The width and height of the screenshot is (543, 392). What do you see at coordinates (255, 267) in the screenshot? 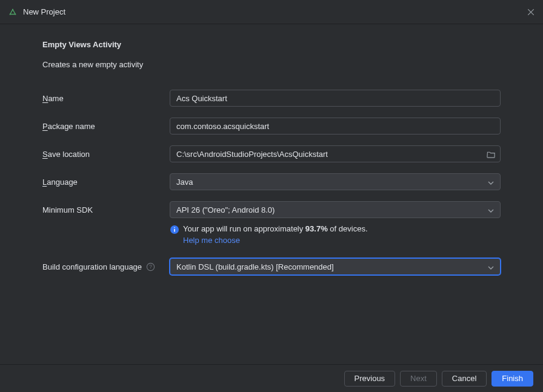
I see `build-config-value: Kotlin DSL (build.gradle.kts) [Recommend…` at bounding box center [255, 267].